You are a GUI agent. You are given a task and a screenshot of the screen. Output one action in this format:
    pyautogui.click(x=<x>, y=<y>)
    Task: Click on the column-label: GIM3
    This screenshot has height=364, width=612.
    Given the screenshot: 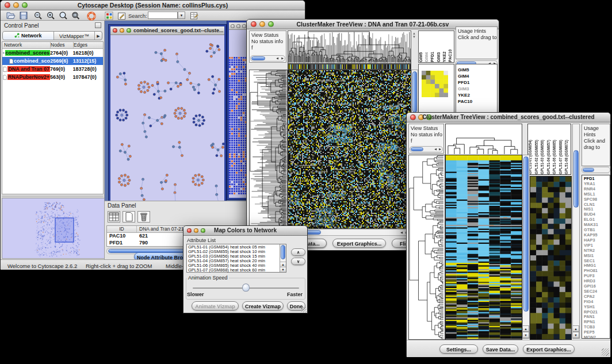 What is the action you would take?
    pyautogui.click(x=439, y=47)
    